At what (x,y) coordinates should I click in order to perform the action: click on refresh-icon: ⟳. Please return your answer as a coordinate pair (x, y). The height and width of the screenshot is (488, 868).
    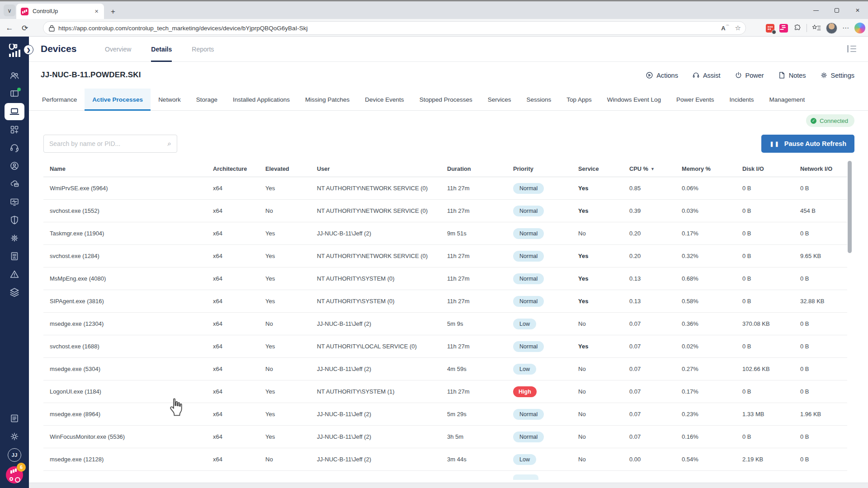
    Looking at the image, I should click on (25, 28).